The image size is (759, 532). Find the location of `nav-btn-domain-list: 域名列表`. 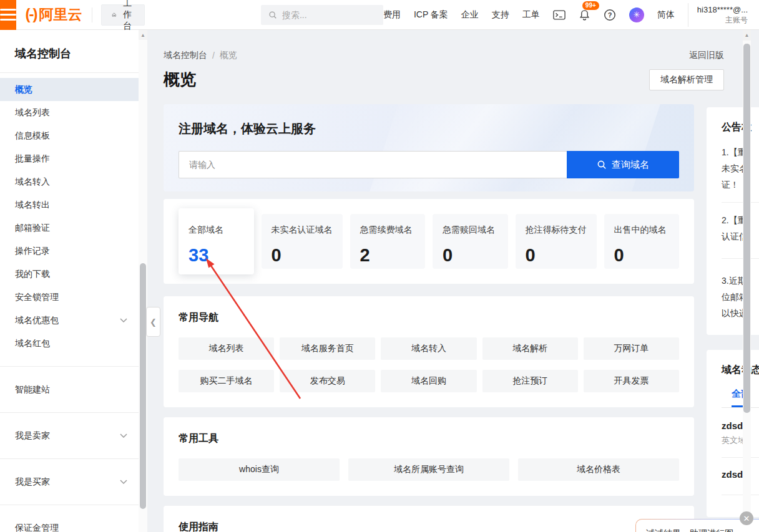

nav-btn-domain-list: 域名列表 is located at coordinates (226, 349).